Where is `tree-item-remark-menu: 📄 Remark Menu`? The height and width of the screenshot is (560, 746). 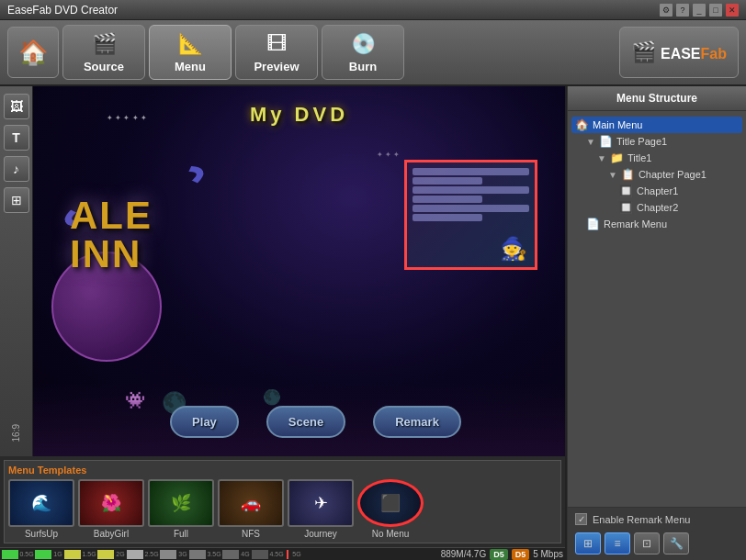
tree-item-remark-menu: 📄 Remark Menu is located at coordinates (657, 224).